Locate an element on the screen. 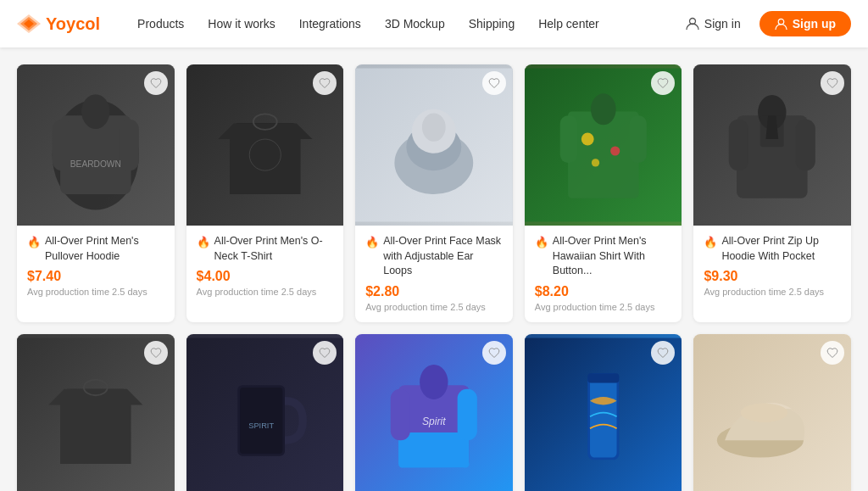 Image resolution: width=868 pixels, height=491 pixels. nav-integrations: Integrations is located at coordinates (331, 24).